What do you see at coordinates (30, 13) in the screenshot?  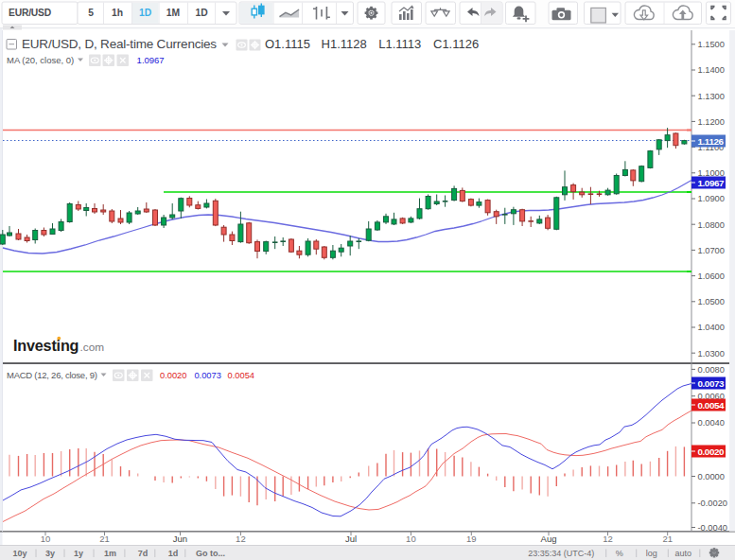 I see `svg-text: EUR/USD` at bounding box center [30, 13].